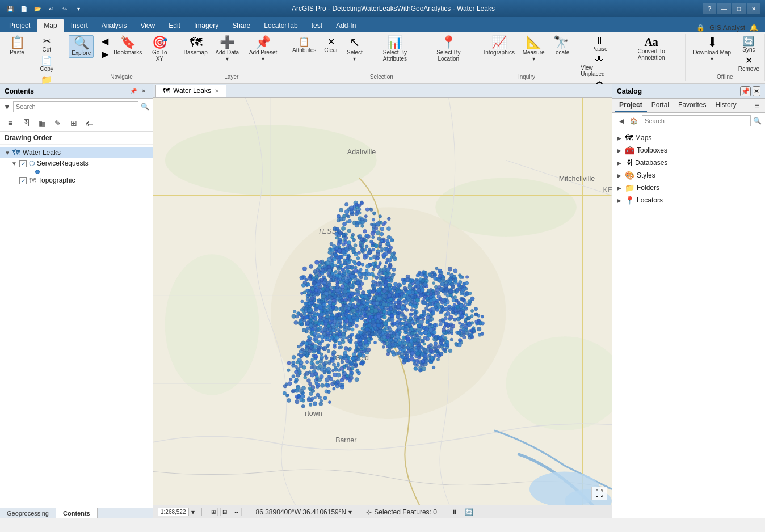 This screenshot has height=532, width=765. Describe the element at coordinates (90, 123) in the screenshot. I see `label-button: 🏷` at that location.